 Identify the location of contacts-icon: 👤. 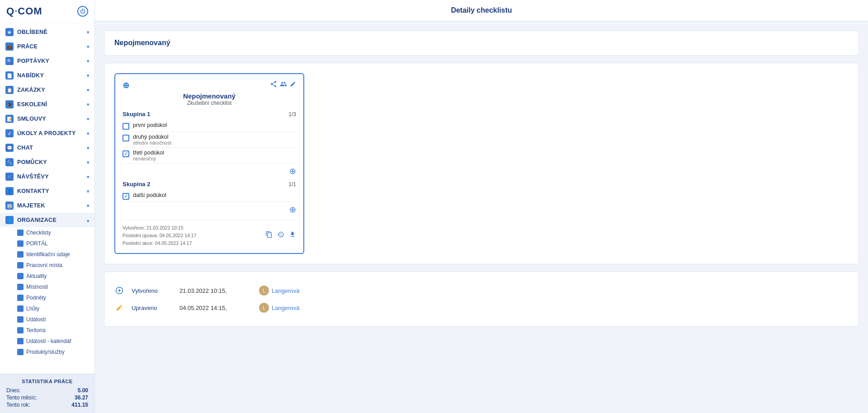
(9, 191).